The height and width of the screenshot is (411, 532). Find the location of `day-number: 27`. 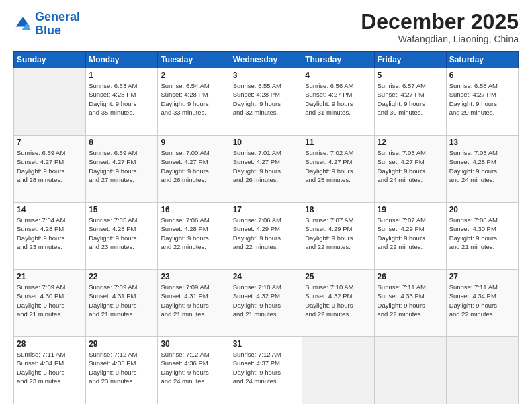

day-number: 27 is located at coordinates (482, 277).